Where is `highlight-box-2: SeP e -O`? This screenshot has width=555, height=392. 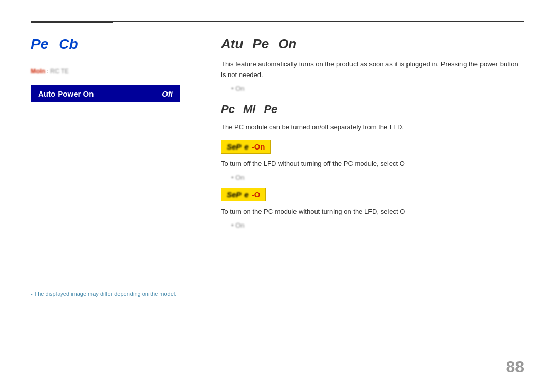 highlight-box-2: SeP e -O is located at coordinates (244, 194).